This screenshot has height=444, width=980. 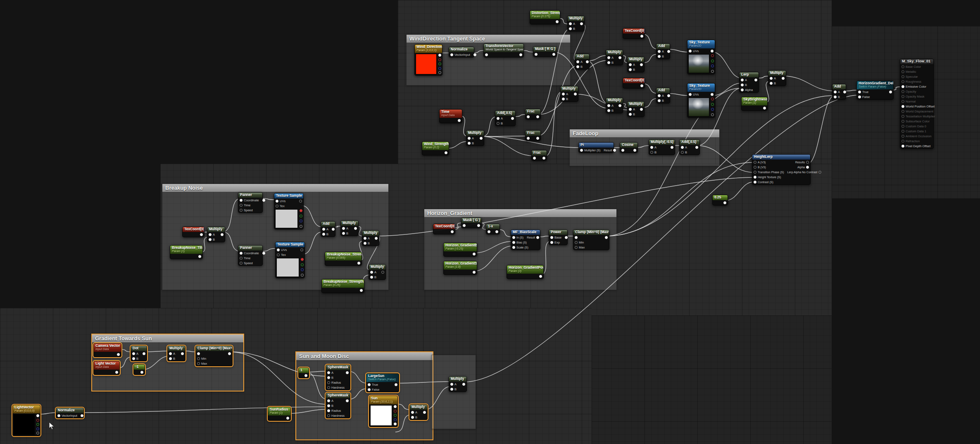 I want to click on node-wind-direction: Wind_DirectionParam (1,0,0,1), so click(x=428, y=60).